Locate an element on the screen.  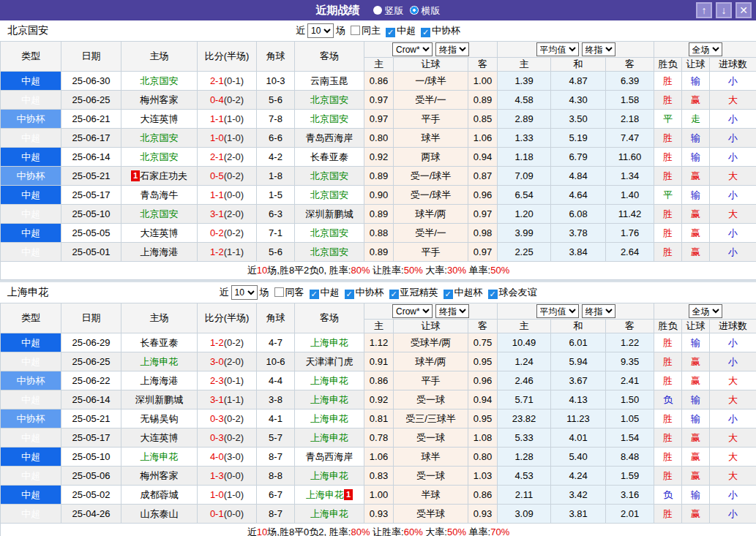
team-name: 深圳新鹏城 is located at coordinates (160, 399).